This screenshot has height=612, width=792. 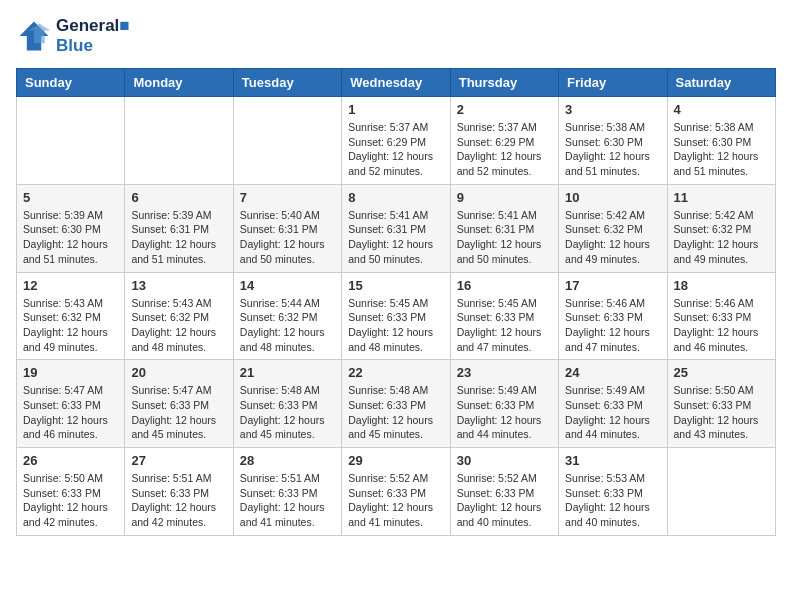 I want to click on column-header-saturday: Saturday, so click(x=721, y=83).